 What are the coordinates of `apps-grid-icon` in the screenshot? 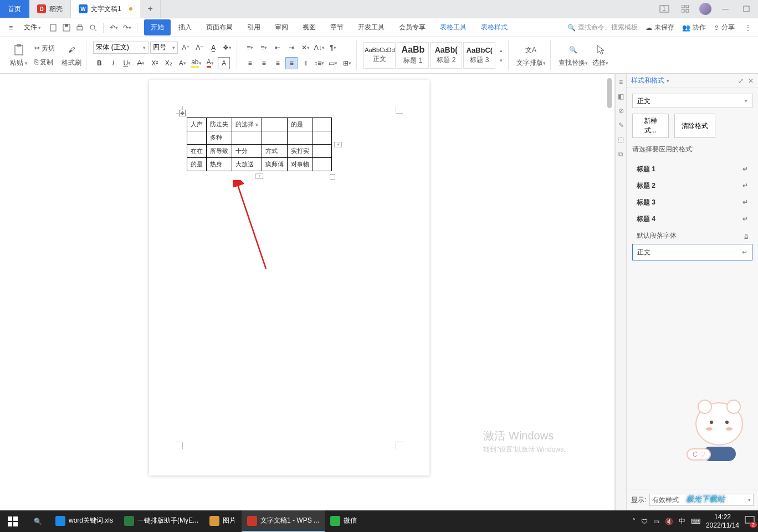 It's located at (685, 9).